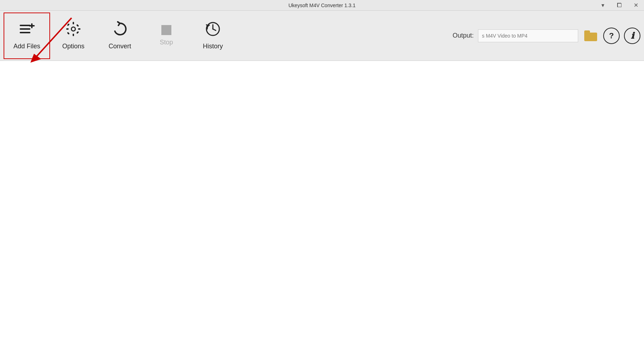  What do you see at coordinates (591, 36) in the screenshot?
I see `folder-icon` at bounding box center [591, 36].